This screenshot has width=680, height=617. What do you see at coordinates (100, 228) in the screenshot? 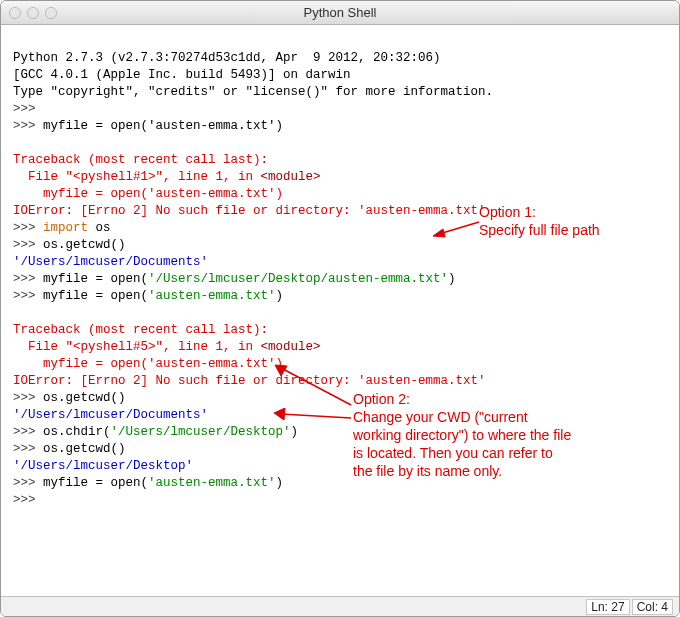
I see `code-line: os` at bounding box center [100, 228].